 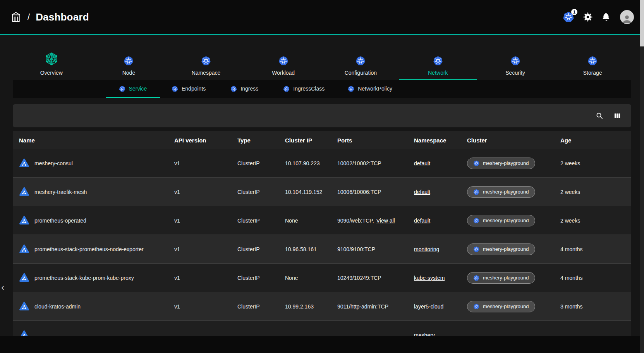 I want to click on subtab-label: Ingress, so click(x=249, y=89).